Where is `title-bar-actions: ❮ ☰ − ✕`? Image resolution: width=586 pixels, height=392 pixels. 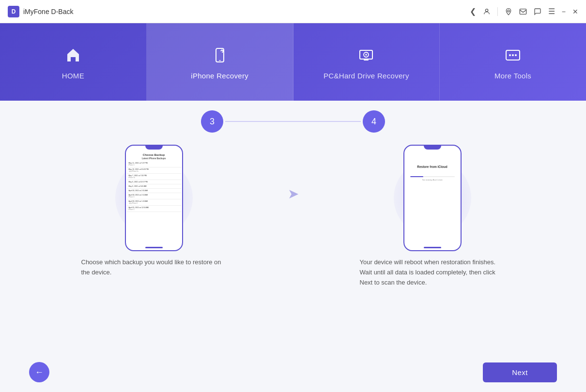
title-bar-actions: ❮ ☰ − ✕ is located at coordinates (524, 12).